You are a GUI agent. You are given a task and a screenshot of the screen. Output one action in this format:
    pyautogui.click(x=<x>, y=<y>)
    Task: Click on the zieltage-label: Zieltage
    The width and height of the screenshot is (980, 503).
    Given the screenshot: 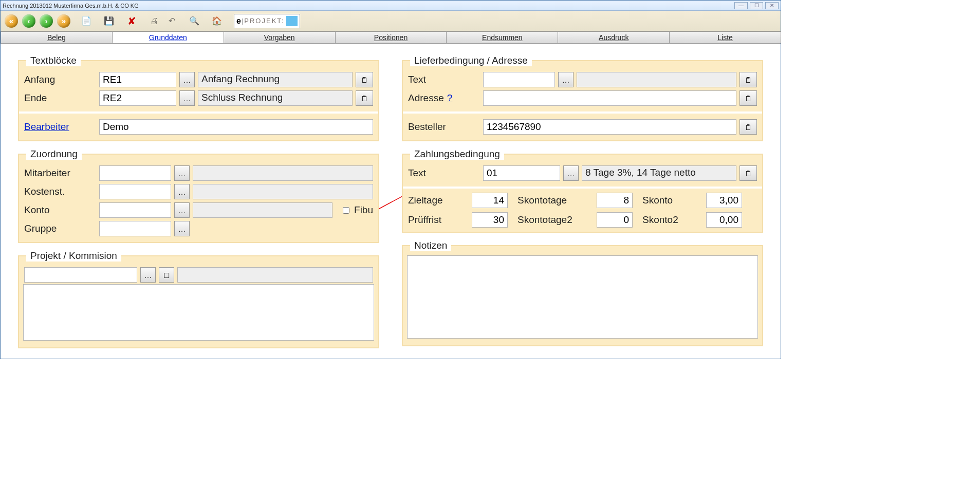 What is the action you would take?
    pyautogui.click(x=436, y=200)
    